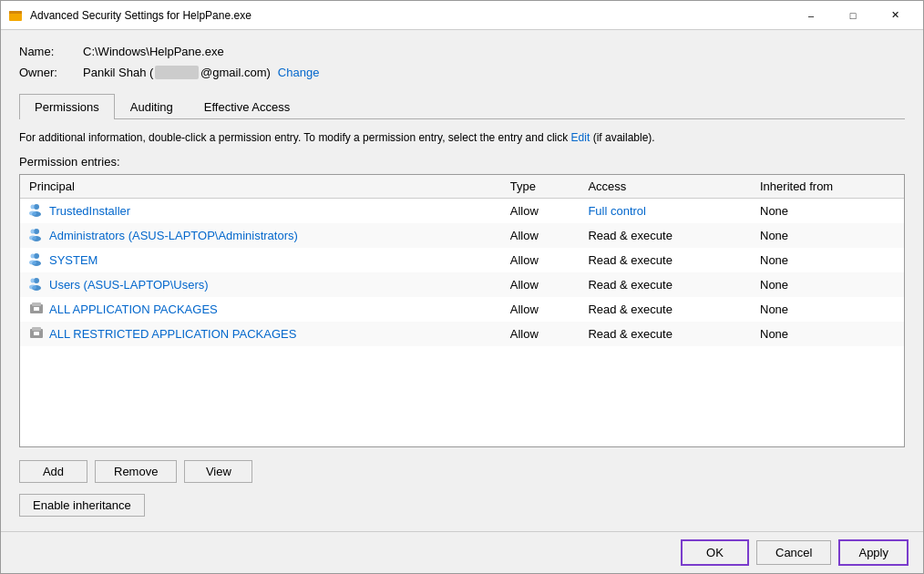 The image size is (924, 574). Describe the element at coordinates (462, 138) in the screenshot. I see `info-text: For additional information, double-click…` at that location.